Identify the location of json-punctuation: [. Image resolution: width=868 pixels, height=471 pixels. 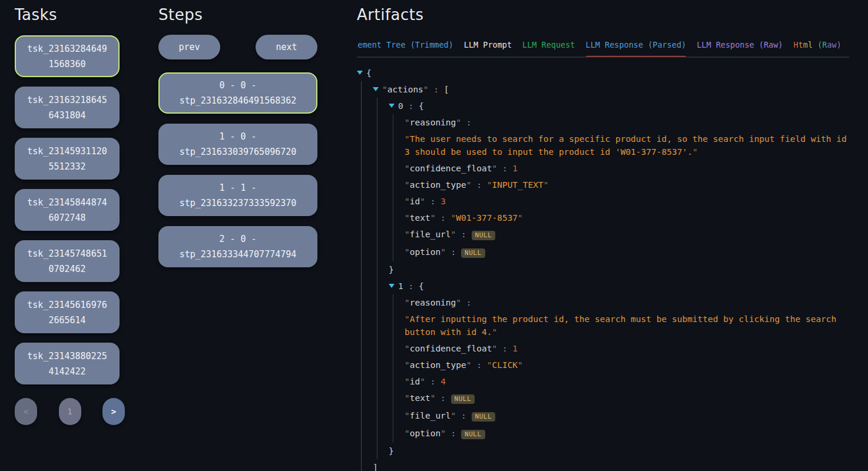
(446, 89).